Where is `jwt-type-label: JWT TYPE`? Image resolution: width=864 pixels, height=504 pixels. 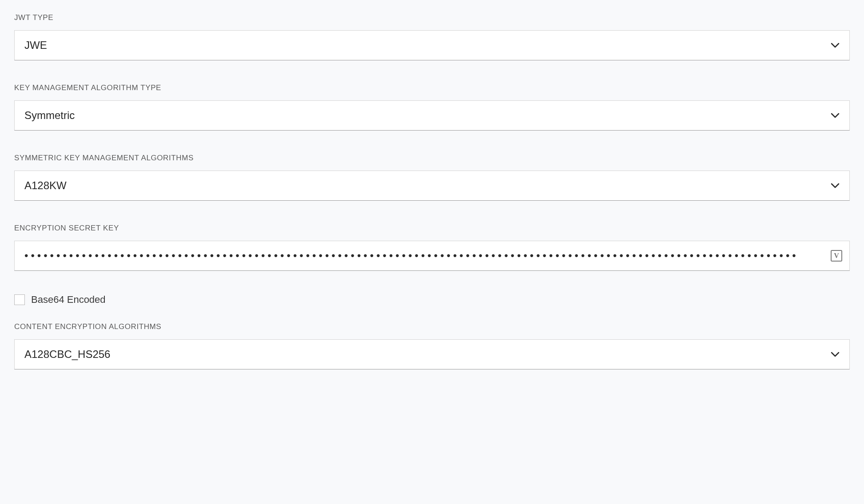
jwt-type-label: JWT TYPE is located at coordinates (432, 18).